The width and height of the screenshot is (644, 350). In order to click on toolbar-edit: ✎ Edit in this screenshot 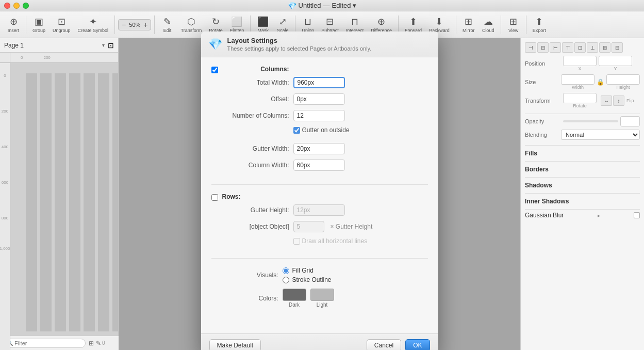, I will do `click(167, 25)`.